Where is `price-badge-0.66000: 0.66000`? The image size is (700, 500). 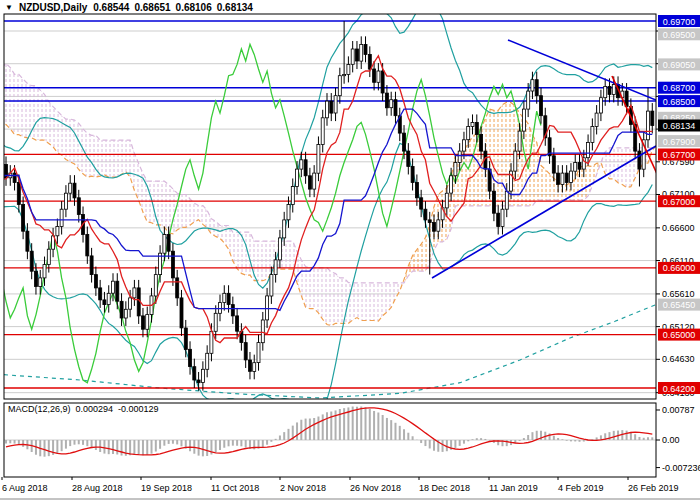 price-badge-0.66000: 0.66000 is located at coordinates (679, 268).